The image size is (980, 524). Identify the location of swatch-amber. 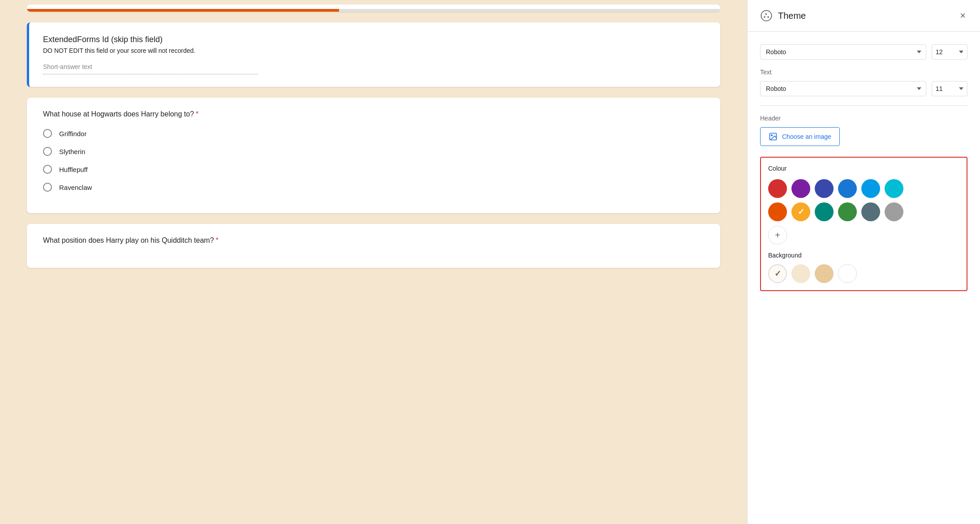
(801, 212).